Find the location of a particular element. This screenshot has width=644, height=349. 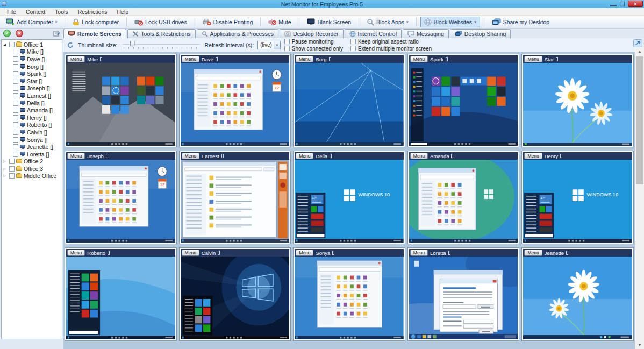

tree-item-amanda: Amanda [] is located at coordinates (32, 110).